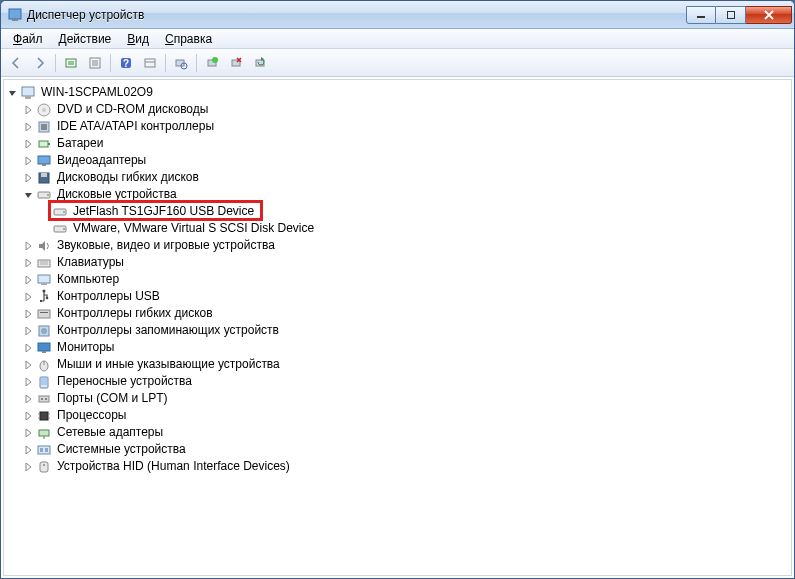  I want to click on tree-category-label: Контроллеры запоминающих устройств, so click(168, 330).